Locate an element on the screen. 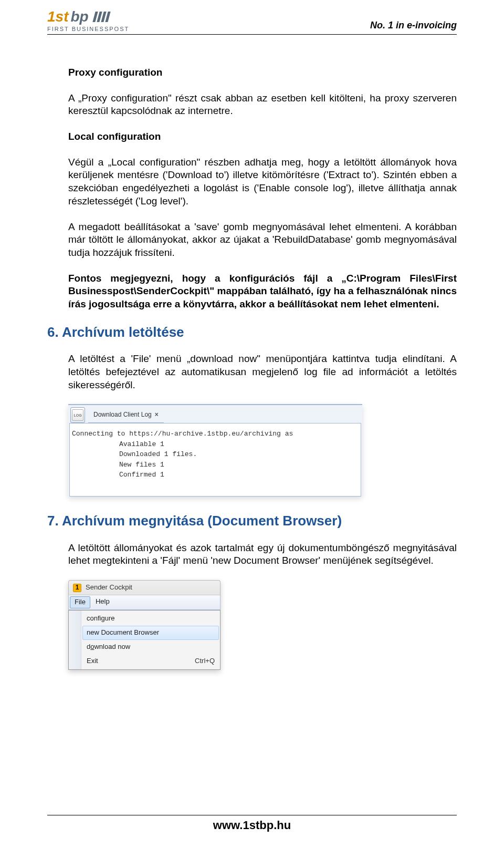  section-7-heading: 7. Archívum megnyitása (Document Browser… is located at coordinates (252, 521).